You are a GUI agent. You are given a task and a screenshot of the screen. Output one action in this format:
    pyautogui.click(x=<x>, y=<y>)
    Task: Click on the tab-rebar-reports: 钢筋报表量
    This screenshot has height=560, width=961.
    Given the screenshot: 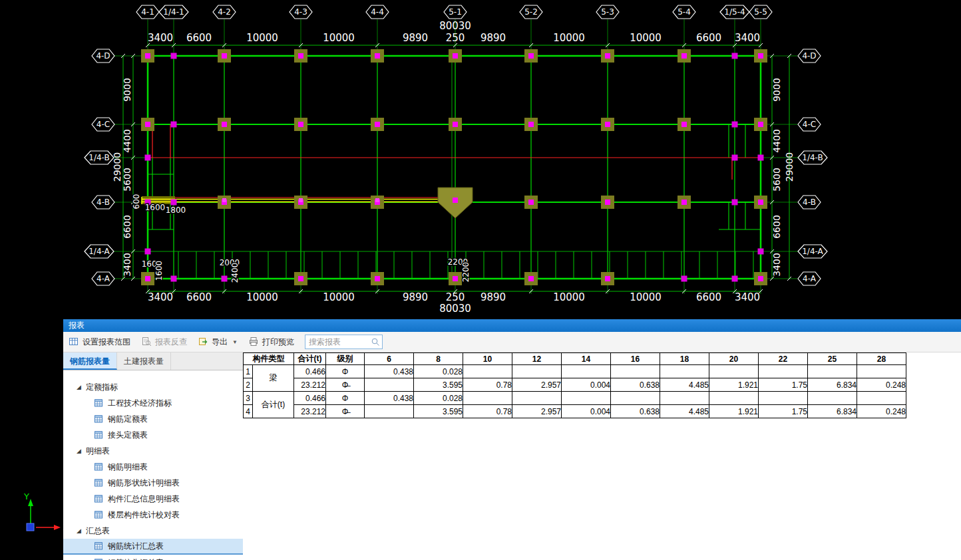 What is the action you would take?
    pyautogui.click(x=91, y=361)
    